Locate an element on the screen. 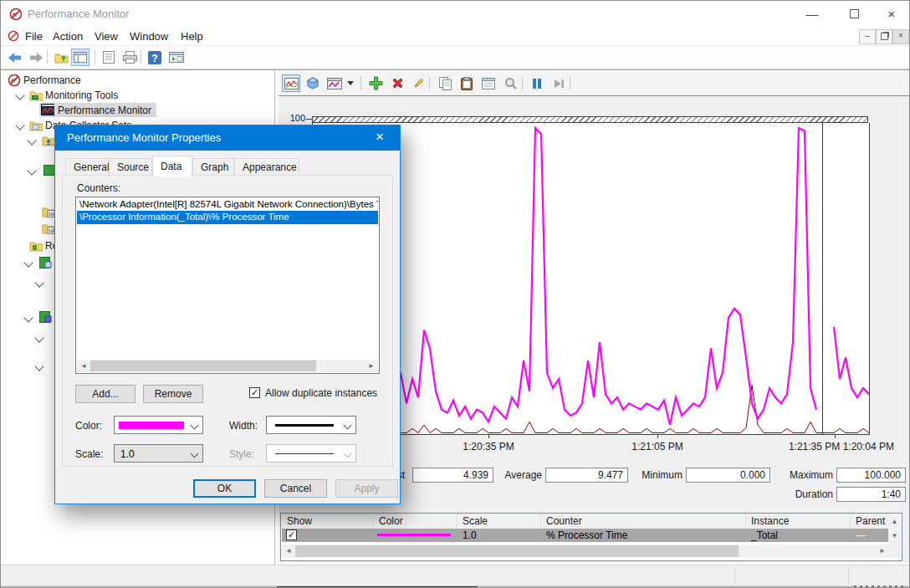 The height and width of the screenshot is (588, 910). scale-combobox: 1.0 is located at coordinates (159, 453).